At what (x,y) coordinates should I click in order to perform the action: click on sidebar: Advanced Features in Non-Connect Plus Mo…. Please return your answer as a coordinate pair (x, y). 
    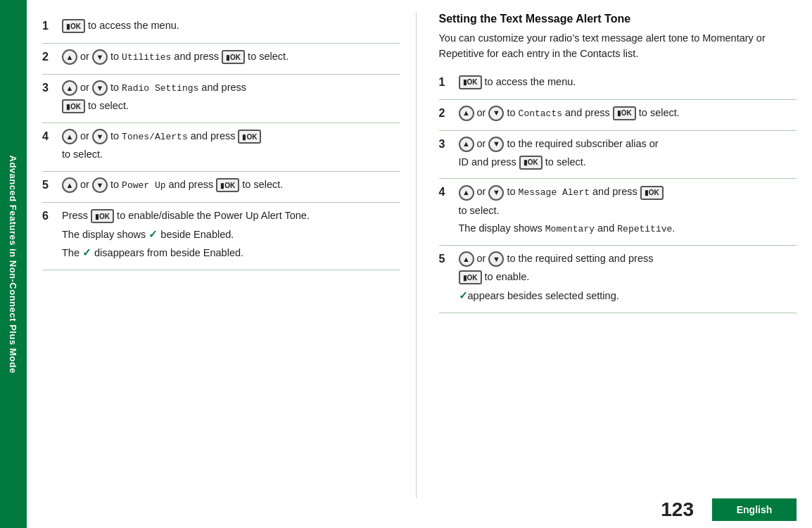
    Looking at the image, I should click on (13, 264).